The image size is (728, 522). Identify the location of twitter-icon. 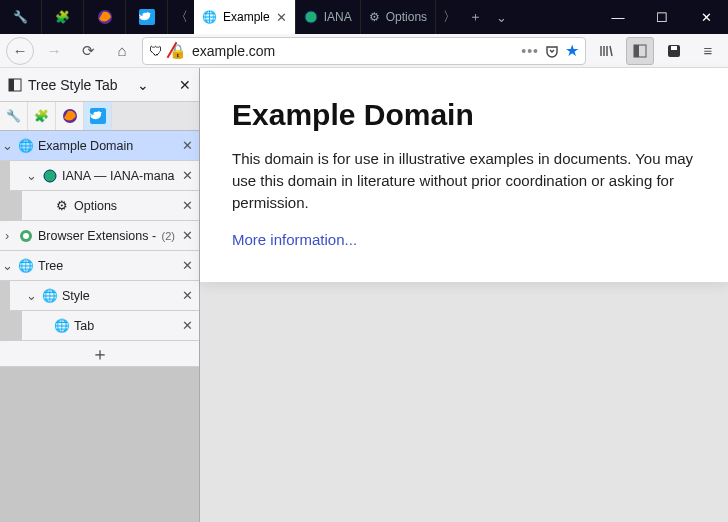
(98, 116).